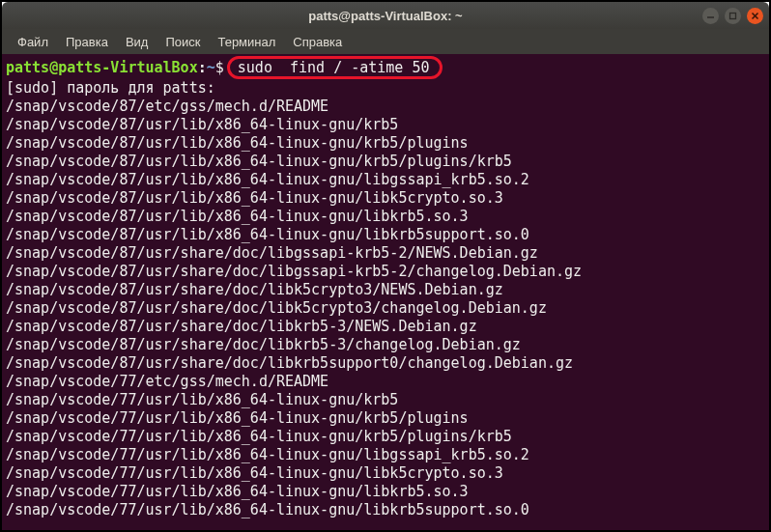  Describe the element at coordinates (732, 15) in the screenshot. I see `window-controls` at that location.